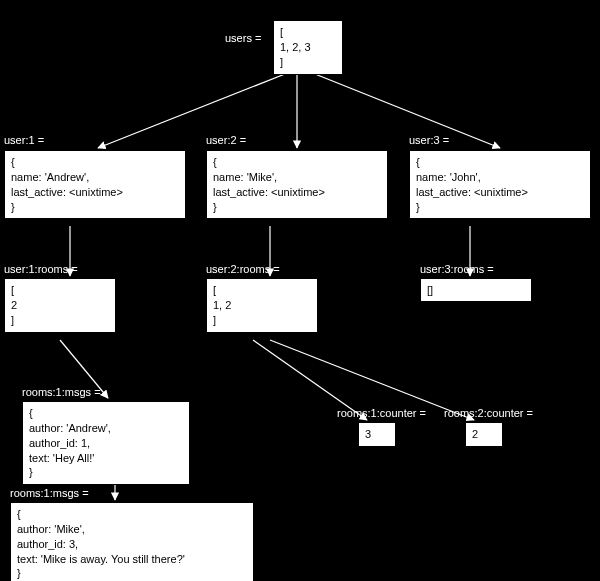 This screenshot has height=581, width=600. What do you see at coordinates (41, 269) in the screenshot?
I see `rooms1-key-label: user:1:rooms =` at bounding box center [41, 269].